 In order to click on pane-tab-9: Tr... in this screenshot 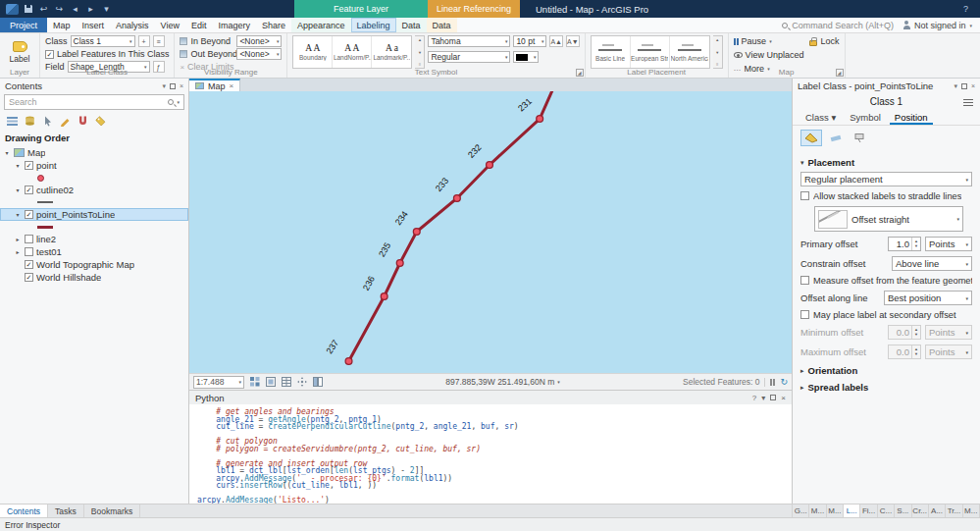, I will do `click(954, 510)`.